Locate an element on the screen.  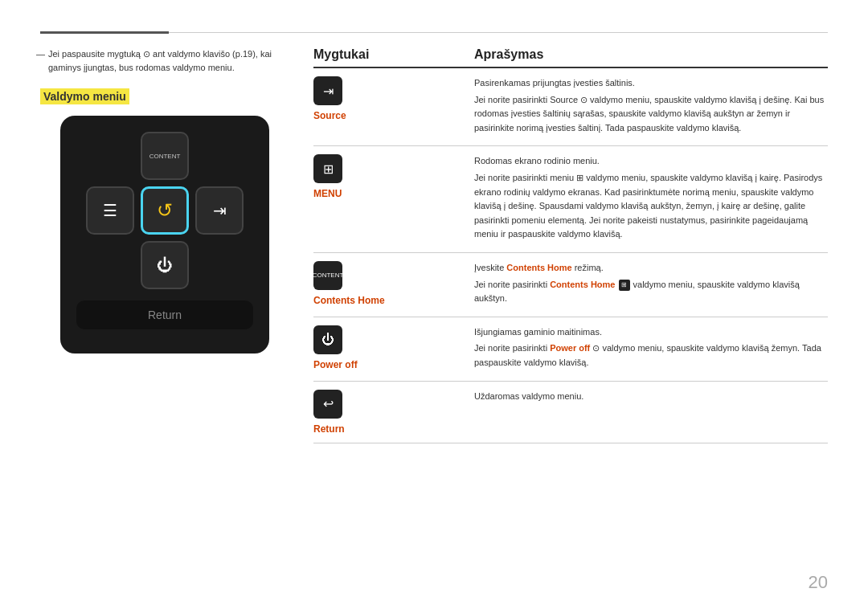
row-left-contents: CONTENT Contents Home is located at coordinates (394, 284).